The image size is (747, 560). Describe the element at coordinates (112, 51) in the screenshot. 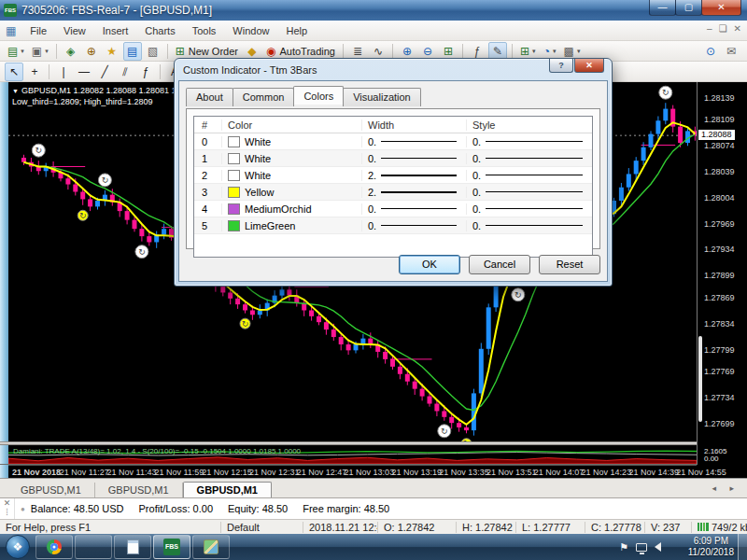

I see `favorites-button: ★` at that location.